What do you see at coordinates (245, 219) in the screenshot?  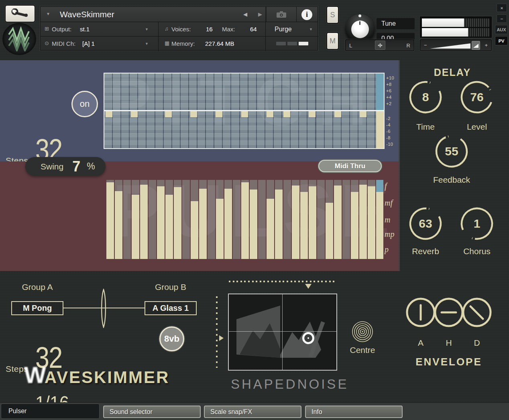 I see `pulse-velocity-grid: PULSE` at bounding box center [245, 219].